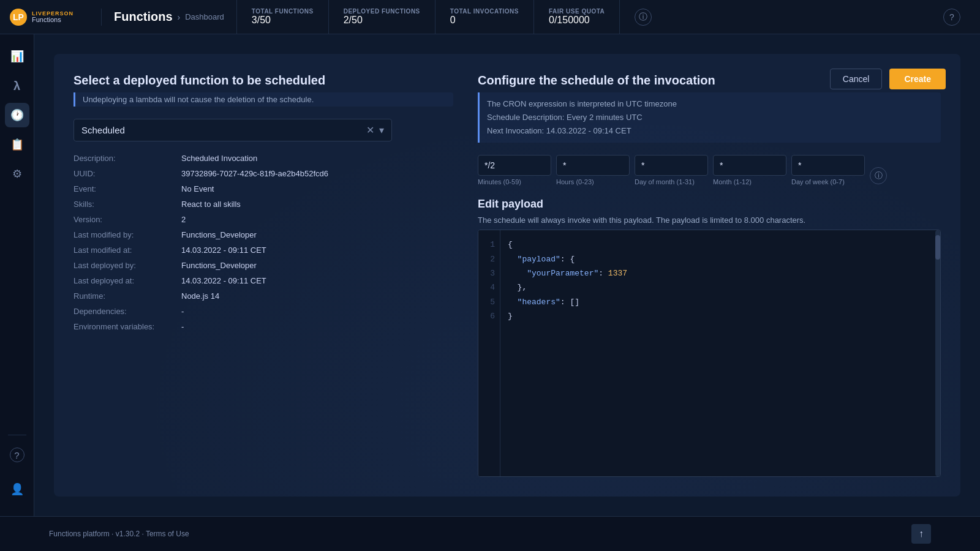  I want to click on cancel-button: Cancel, so click(856, 79).